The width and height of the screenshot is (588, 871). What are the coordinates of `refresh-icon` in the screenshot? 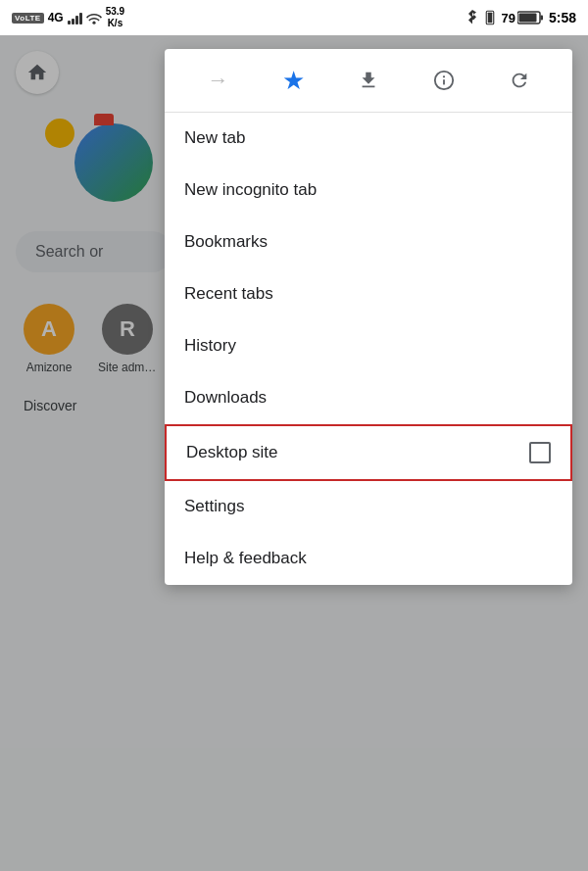 It's located at (519, 80).